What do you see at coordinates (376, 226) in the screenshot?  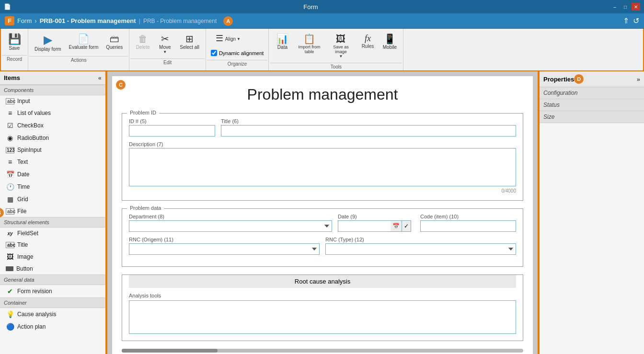 I see `date-field-wrap: 📅 ✓` at bounding box center [376, 226].